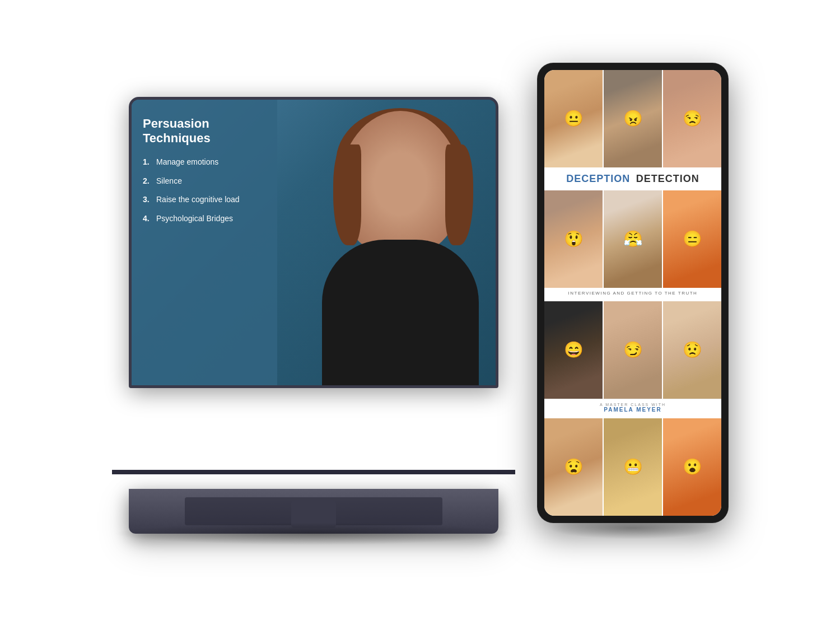  What do you see at coordinates (573, 467) in the screenshot?
I see `face-13: 😧` at bounding box center [573, 467].